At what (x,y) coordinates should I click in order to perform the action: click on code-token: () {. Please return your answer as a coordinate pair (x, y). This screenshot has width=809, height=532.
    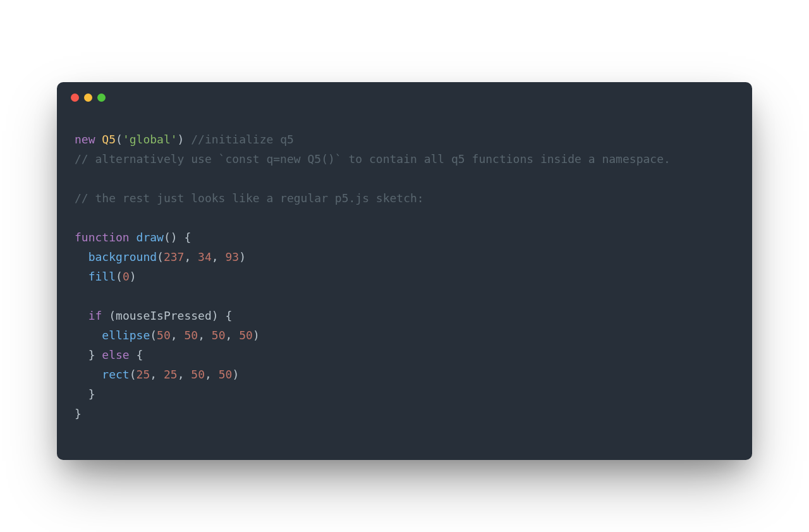
    Looking at the image, I should click on (177, 238).